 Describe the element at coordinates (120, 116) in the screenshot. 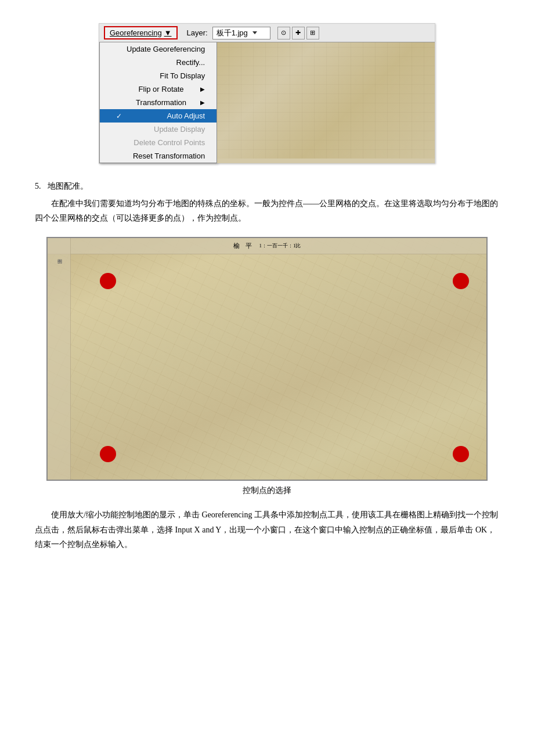

I see `checkmark-auto-adjust: ✓` at that location.